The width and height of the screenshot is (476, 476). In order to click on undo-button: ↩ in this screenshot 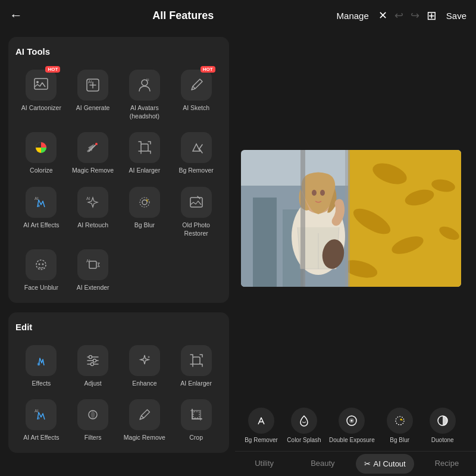, I will do `click(399, 15)`.